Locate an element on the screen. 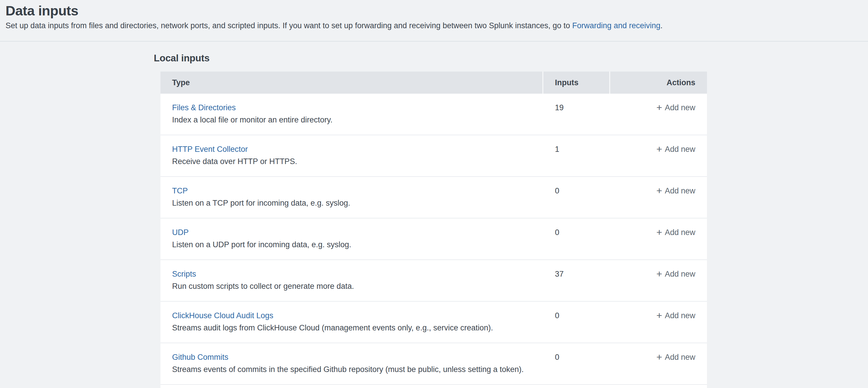  input-type-description: Streams events of commits in the specifi… is located at coordinates (354, 369).